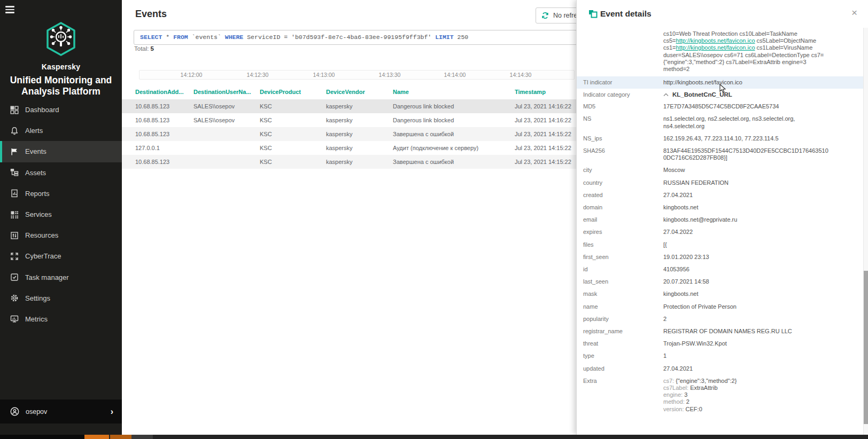  I want to click on chevron-right-icon: ›, so click(112, 412).